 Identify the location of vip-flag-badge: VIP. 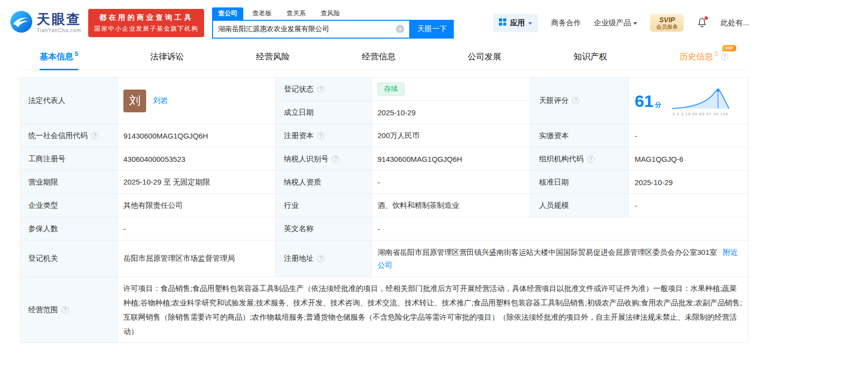
(729, 48).